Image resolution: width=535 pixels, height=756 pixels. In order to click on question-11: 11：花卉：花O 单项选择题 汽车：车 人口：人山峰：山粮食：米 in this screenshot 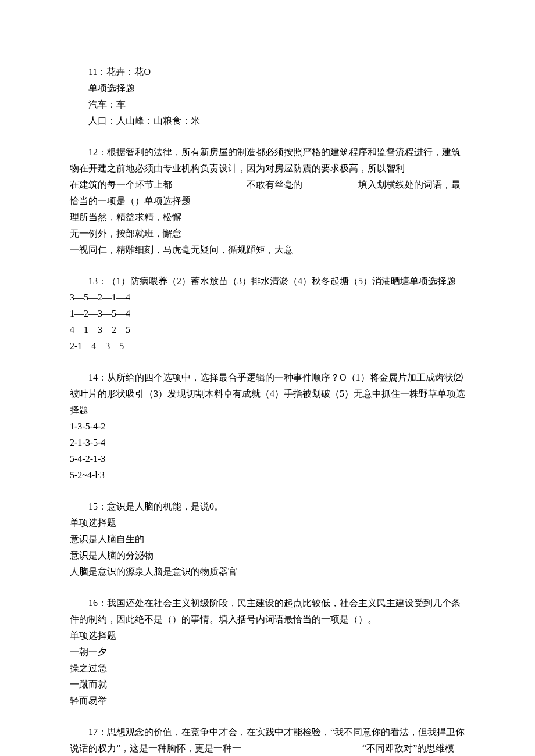, I will do `click(268, 96)`.